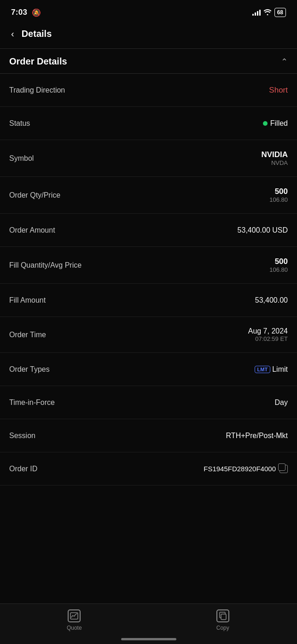 The image size is (297, 644). Describe the element at coordinates (280, 12) in the screenshot. I see `battery-indicator: 68` at that location.